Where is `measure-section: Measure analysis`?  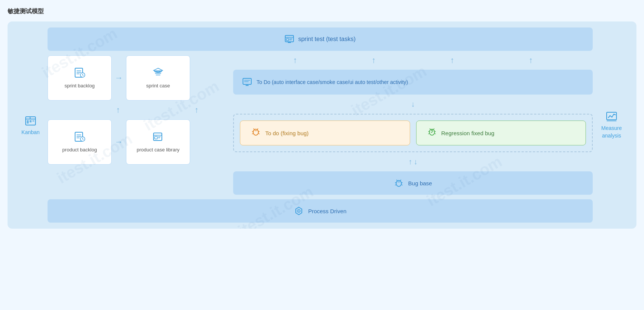 measure-section: Measure analysis is located at coordinates (612, 125).